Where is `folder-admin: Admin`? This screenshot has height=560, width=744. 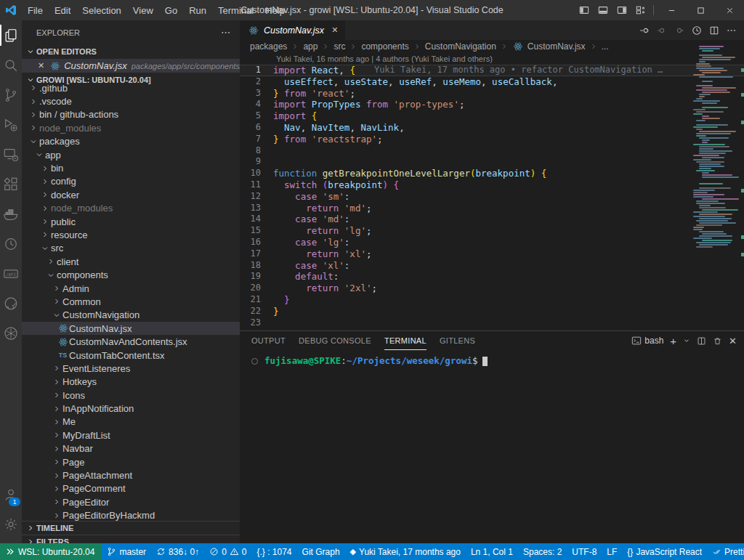
folder-admin: Admin is located at coordinates (131, 288).